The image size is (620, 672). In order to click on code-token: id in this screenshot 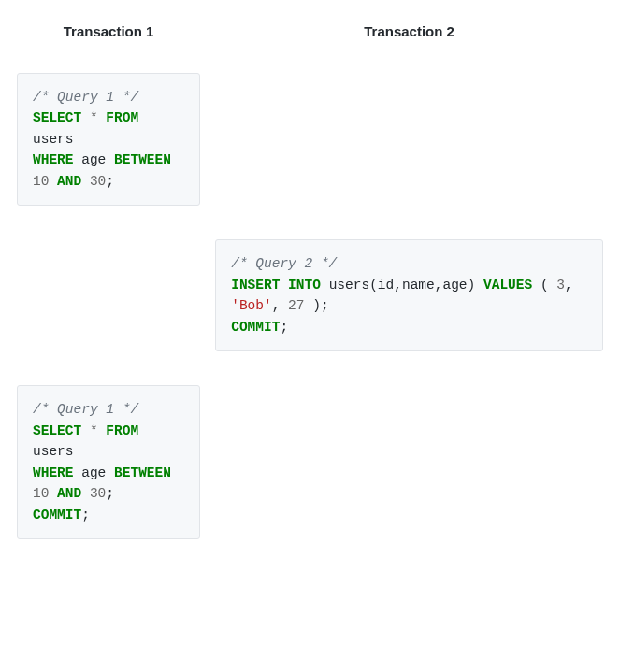, I will do `click(385, 285)`.